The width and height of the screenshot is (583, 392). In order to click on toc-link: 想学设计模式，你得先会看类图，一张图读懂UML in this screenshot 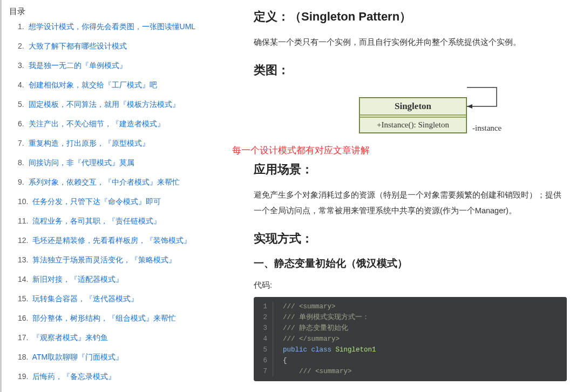, I will do `click(111, 26)`.